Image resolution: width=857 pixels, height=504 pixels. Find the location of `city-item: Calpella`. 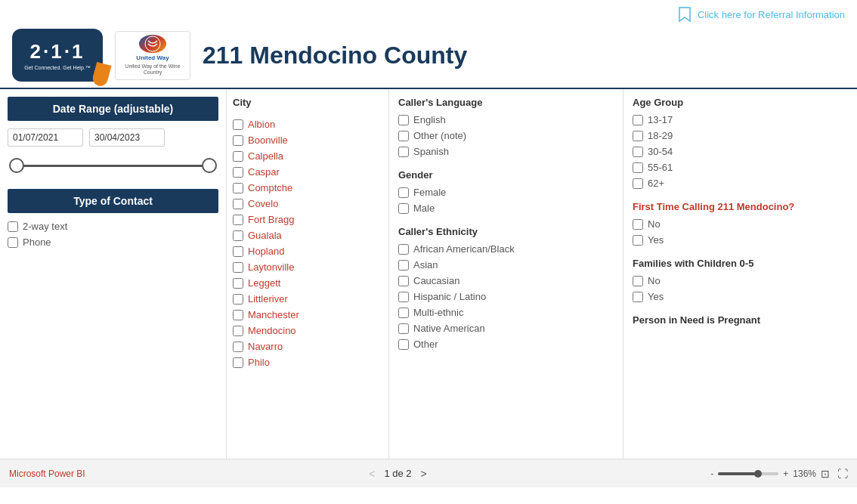

city-item: Calpella is located at coordinates (308, 156).